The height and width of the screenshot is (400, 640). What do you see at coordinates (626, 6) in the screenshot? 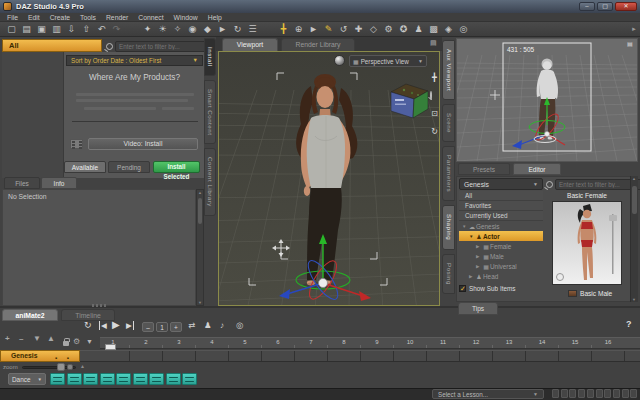
I see `close-button: ✕` at bounding box center [626, 6].